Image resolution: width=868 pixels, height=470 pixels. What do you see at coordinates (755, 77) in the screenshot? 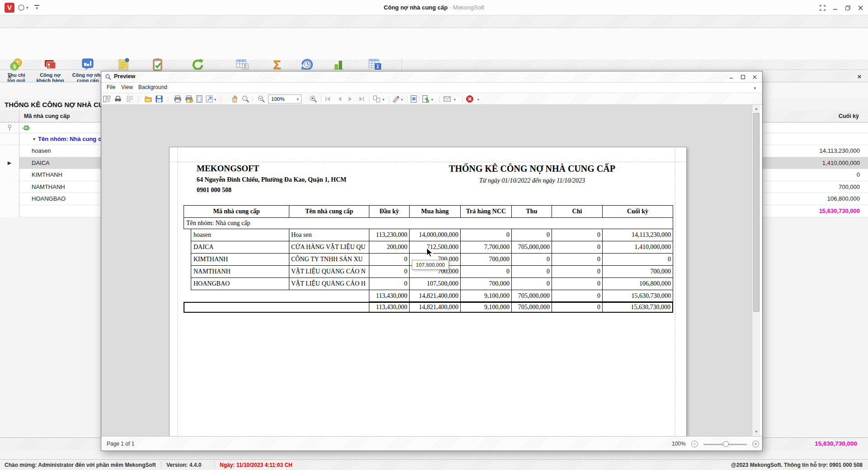
I see `preview-close-button` at bounding box center [755, 77].